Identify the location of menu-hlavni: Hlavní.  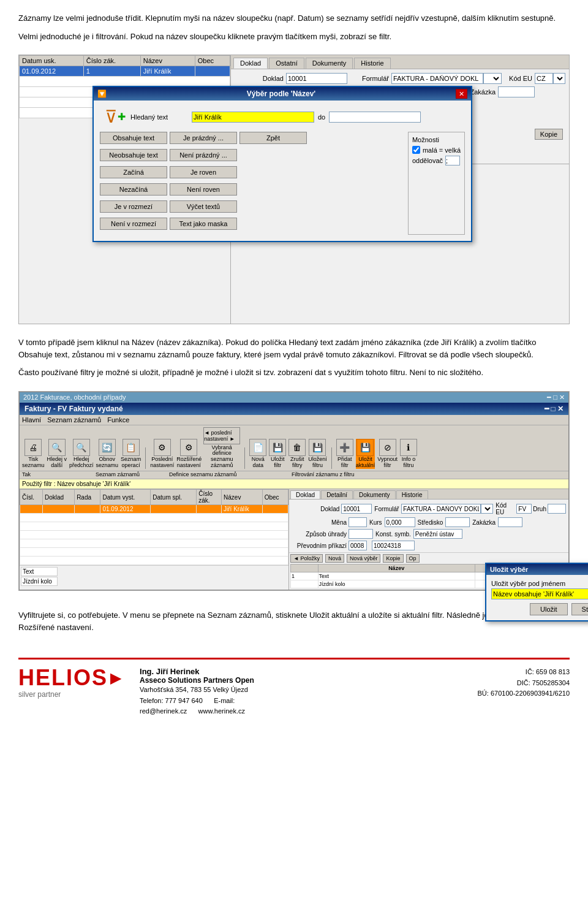
(32, 420).